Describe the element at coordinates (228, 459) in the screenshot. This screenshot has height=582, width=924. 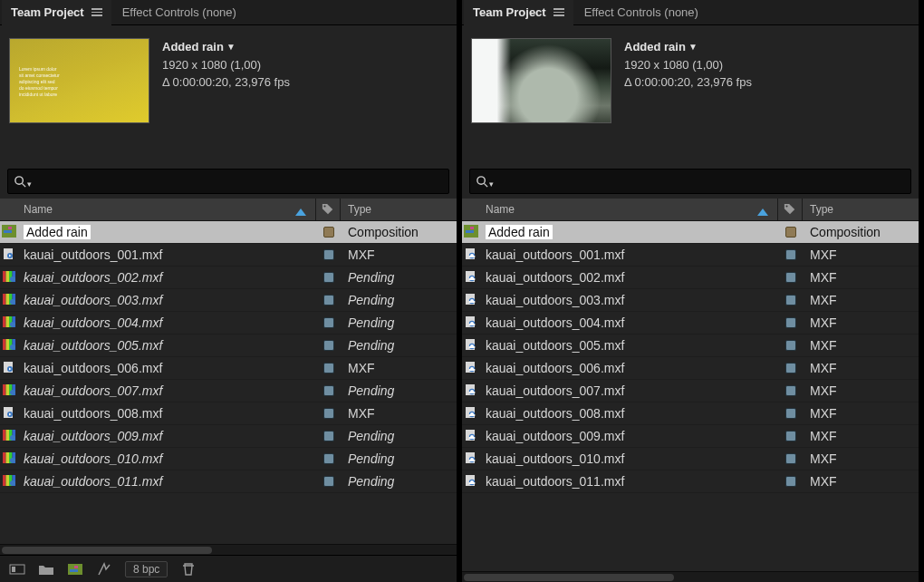
I see `project-item-row: kauai_outdoors_010.mxfPending` at that location.